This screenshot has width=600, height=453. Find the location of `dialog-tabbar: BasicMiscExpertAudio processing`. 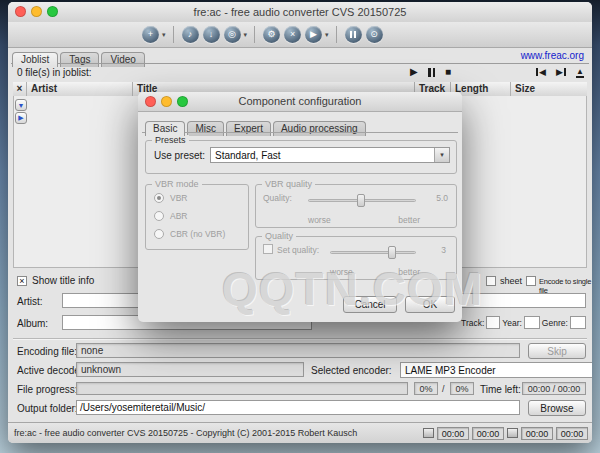

dialog-tabbar: BasicMiscExpertAudio processing is located at coordinates (256, 125).